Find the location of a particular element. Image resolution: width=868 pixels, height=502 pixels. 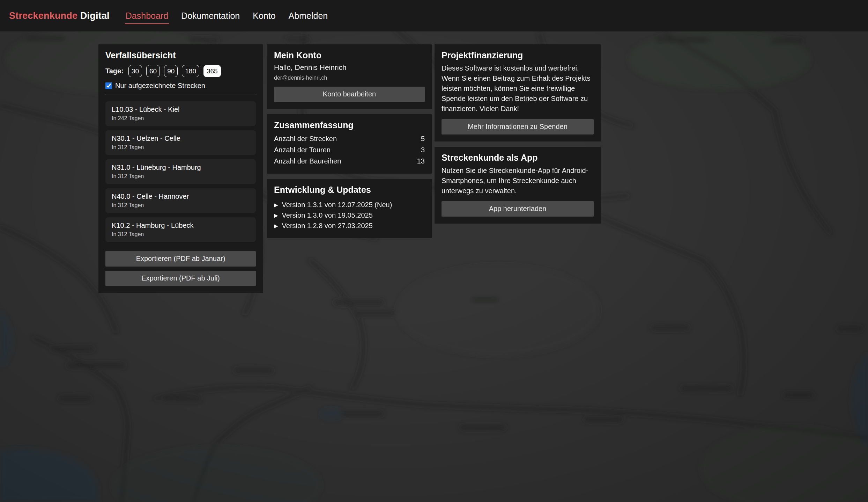

top-nav-bar: Streckenkunde Digital Dashboard Dokument… is located at coordinates (434, 16).